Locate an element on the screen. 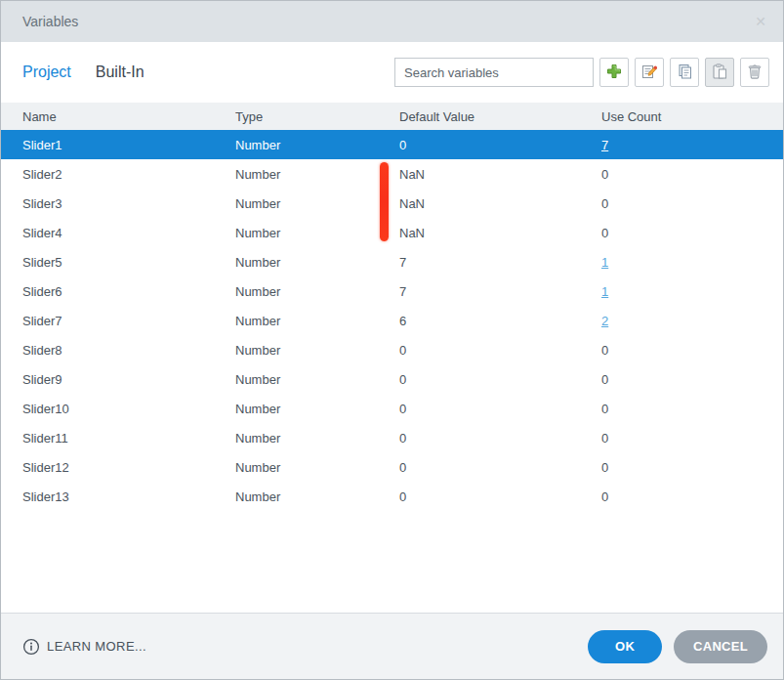 The image size is (784, 680). variable-name: Slider3 is located at coordinates (129, 203).